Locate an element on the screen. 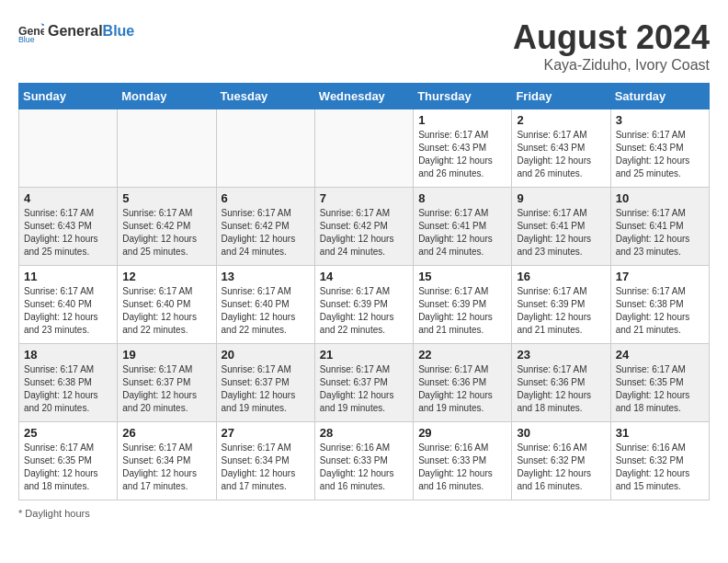  day-number: 24 is located at coordinates (660, 355).